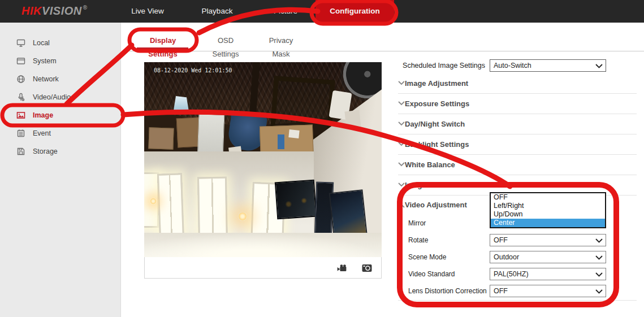 This screenshot has width=644, height=317. What do you see at coordinates (281, 142) in the screenshot?
I see `tools-blue` at bounding box center [281, 142].